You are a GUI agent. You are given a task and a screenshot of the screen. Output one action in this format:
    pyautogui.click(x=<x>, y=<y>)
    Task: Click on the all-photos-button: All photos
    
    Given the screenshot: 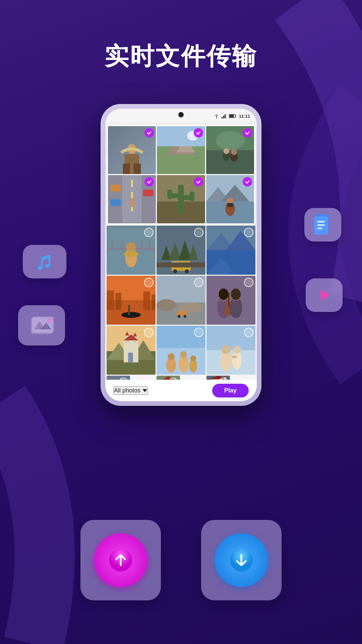 What is the action you would take?
    pyautogui.click(x=131, y=390)
    